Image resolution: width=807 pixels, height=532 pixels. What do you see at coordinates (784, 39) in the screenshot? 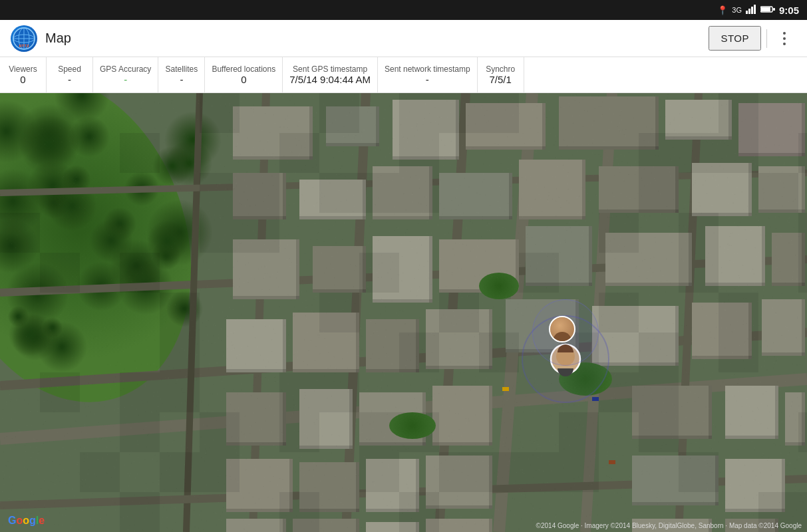
I see `three-dots-icon` at bounding box center [784, 39].